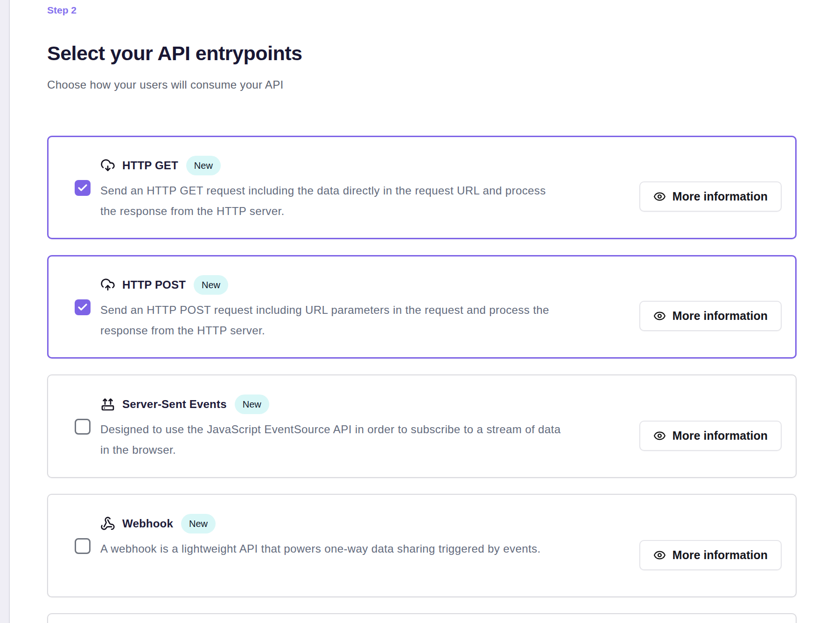 This screenshot has height=623, width=840. Describe the element at coordinates (331, 549) in the screenshot. I see `entrypoint-description: A webhook is a lightweight API that powe…` at that location.